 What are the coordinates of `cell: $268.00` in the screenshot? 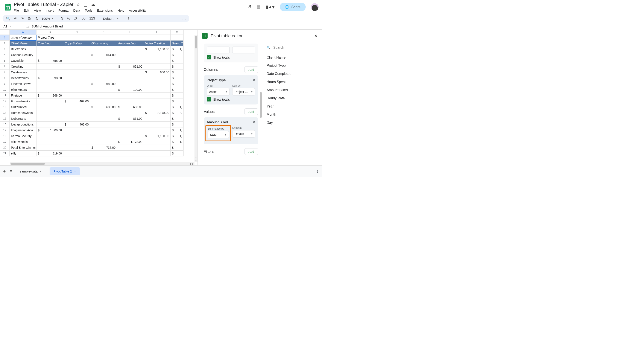 It's located at (50, 95).